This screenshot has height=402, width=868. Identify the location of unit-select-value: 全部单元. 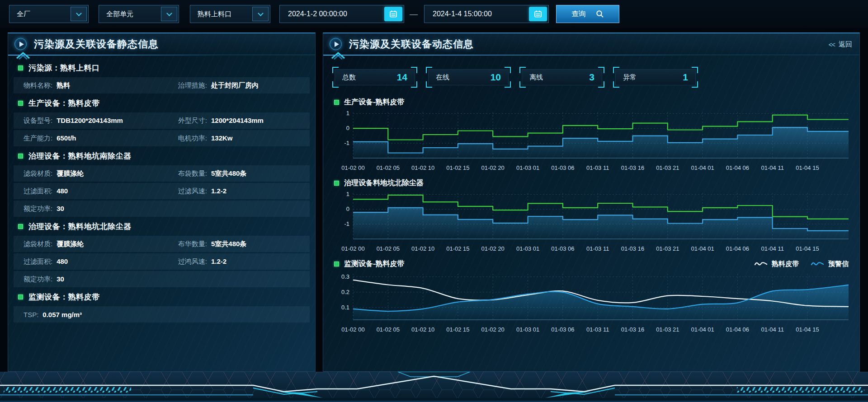
(120, 14).